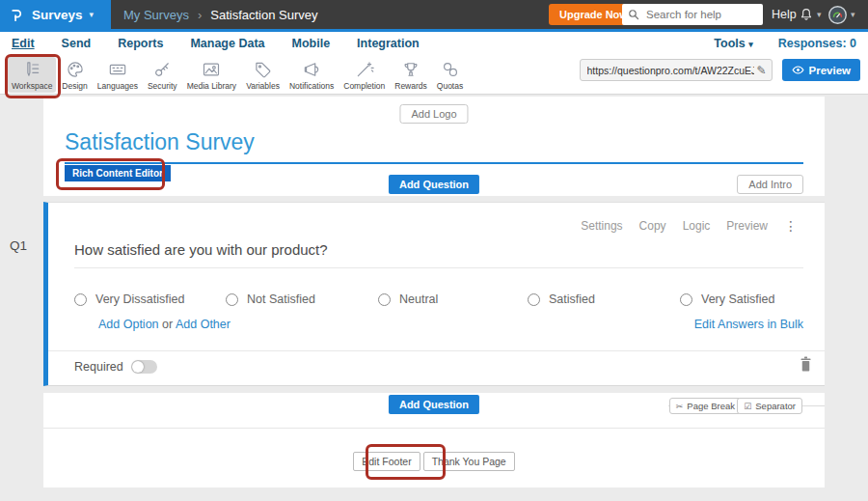 The width and height of the screenshot is (868, 501). I want to click on product-menu: Surveys ▾, so click(56, 14).